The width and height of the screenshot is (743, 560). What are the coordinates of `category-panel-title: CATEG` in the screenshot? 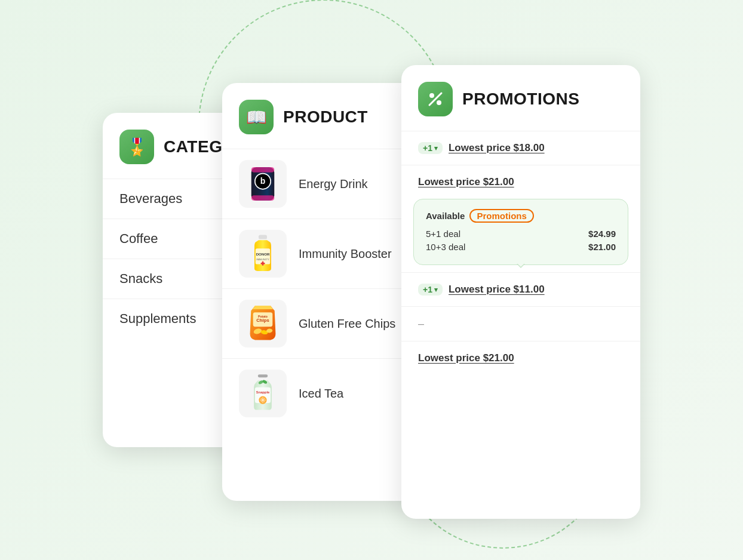 It's located at (193, 147).